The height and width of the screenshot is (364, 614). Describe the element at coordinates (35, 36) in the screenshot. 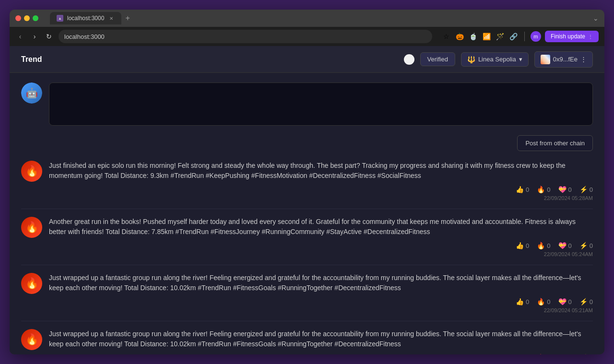

I see `forward-button: ›` at that location.